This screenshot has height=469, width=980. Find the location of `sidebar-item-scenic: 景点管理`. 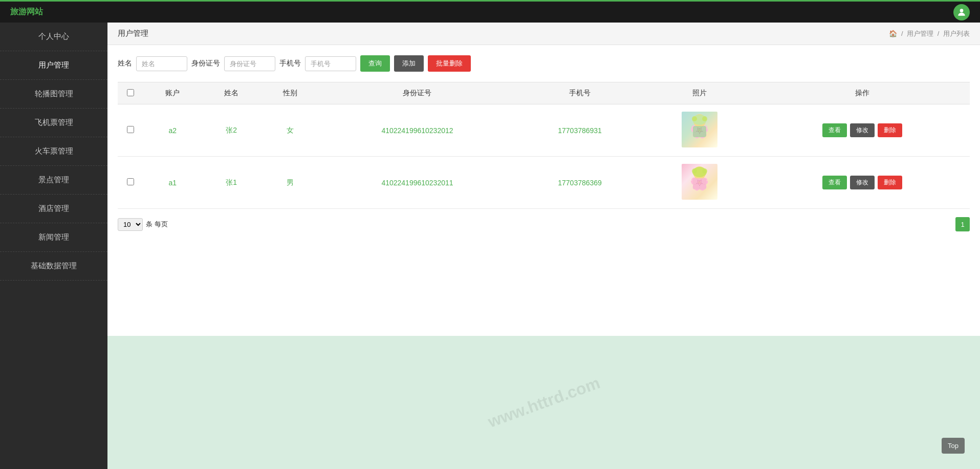

sidebar-item-scenic: 景点管理 is located at coordinates (54, 180).